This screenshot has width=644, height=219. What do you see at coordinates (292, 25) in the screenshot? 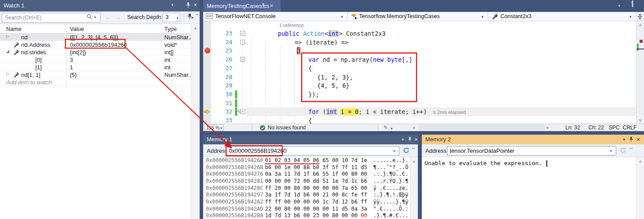
I see `codelens-references: 1 reference` at bounding box center [292, 25].